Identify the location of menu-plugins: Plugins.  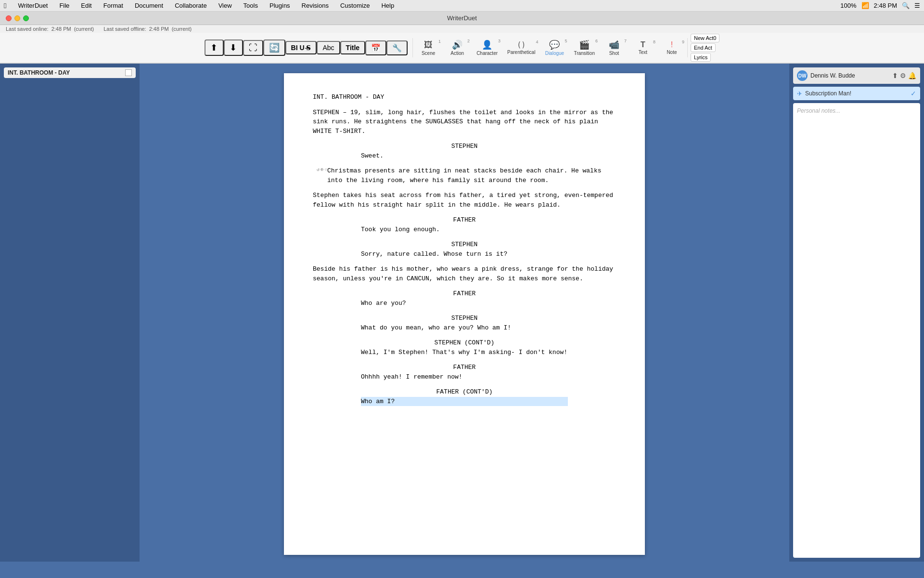
(280, 6).